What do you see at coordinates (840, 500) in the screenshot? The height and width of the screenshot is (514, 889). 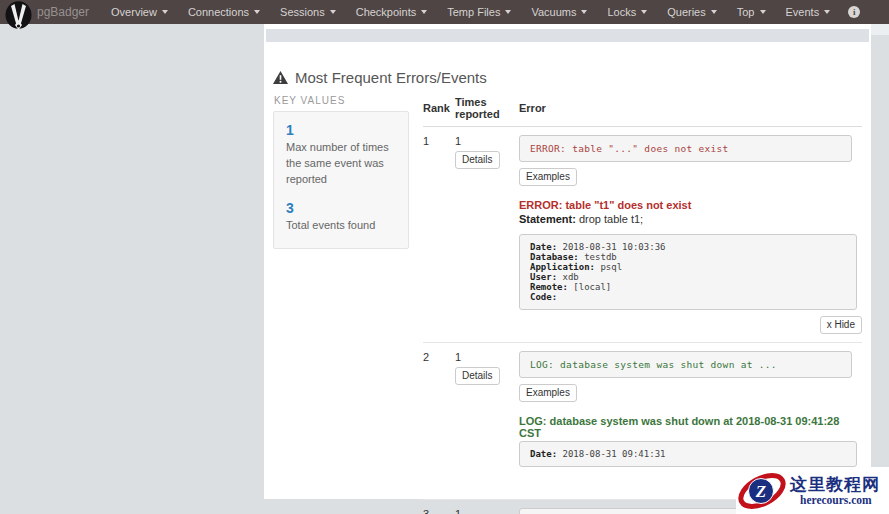 I see `watermark-site-url: herecours.com` at bounding box center [840, 500].